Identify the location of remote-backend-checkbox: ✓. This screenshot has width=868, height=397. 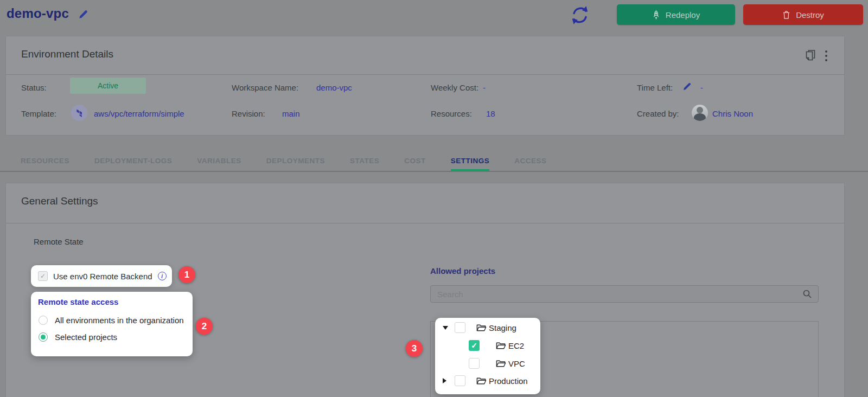
(43, 276).